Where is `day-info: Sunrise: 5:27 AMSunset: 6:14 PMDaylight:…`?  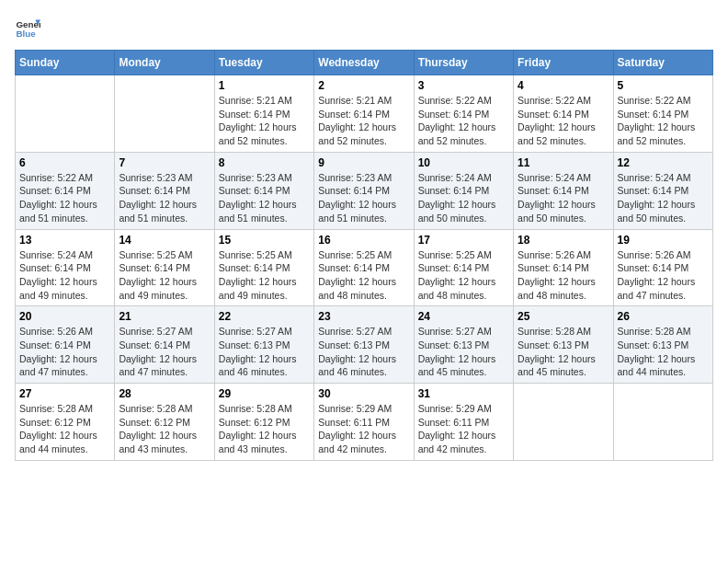
day-info: Sunrise: 5:27 AMSunset: 6:14 PMDaylight:… is located at coordinates (164, 351).